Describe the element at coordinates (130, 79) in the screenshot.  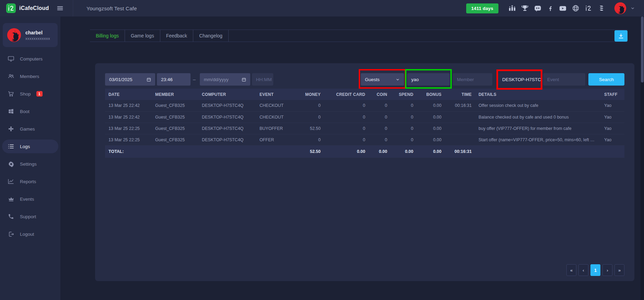
I see `start-date-input: 03/01/2025` at that location.